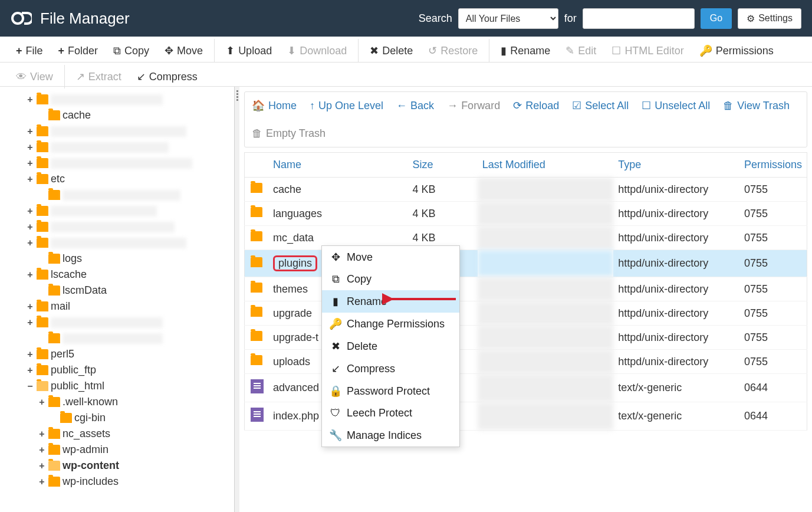  I want to click on col-size: Size, so click(442, 165).